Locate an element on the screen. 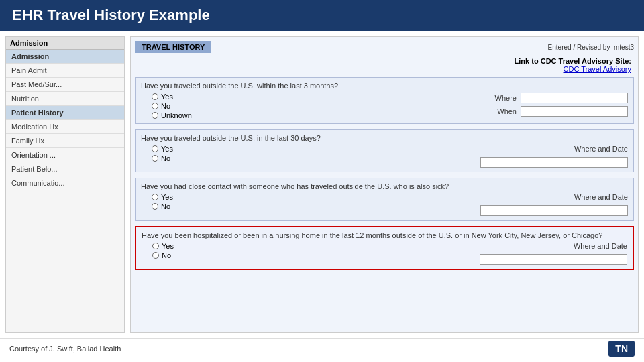  sidebar-item-past-medsur: Past Med/Sur... is located at coordinates (65, 84).